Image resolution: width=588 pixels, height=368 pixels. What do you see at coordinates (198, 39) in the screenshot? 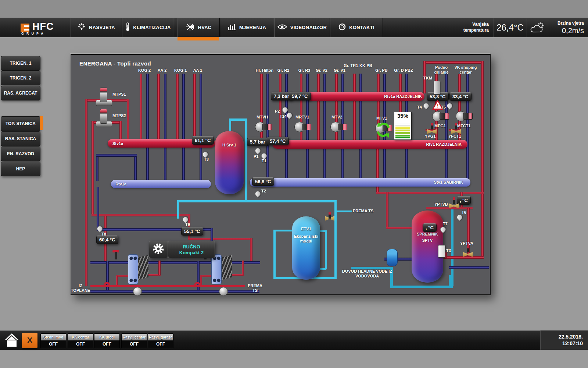
I see `active-tab-indicator` at bounding box center [198, 39].